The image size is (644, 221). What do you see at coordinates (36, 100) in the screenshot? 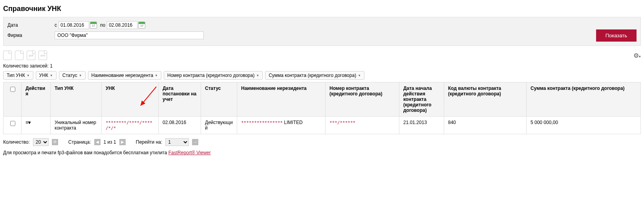
I see `th-actions: Действия` at bounding box center [36, 100].